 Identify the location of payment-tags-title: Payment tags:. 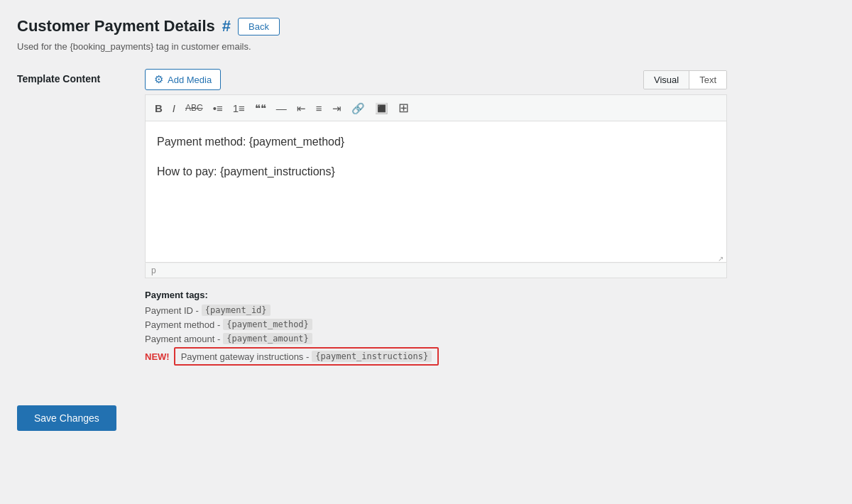
(436, 295).